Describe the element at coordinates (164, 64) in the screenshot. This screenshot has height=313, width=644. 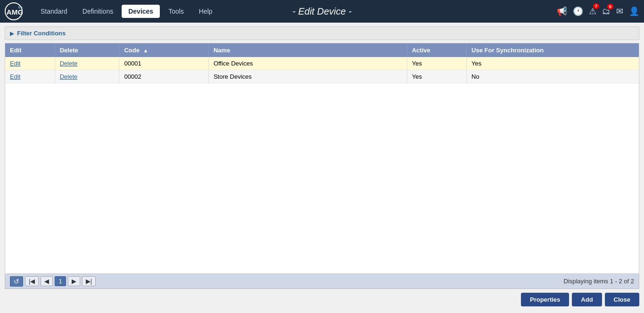
I see `code-cell: 00001` at that location.